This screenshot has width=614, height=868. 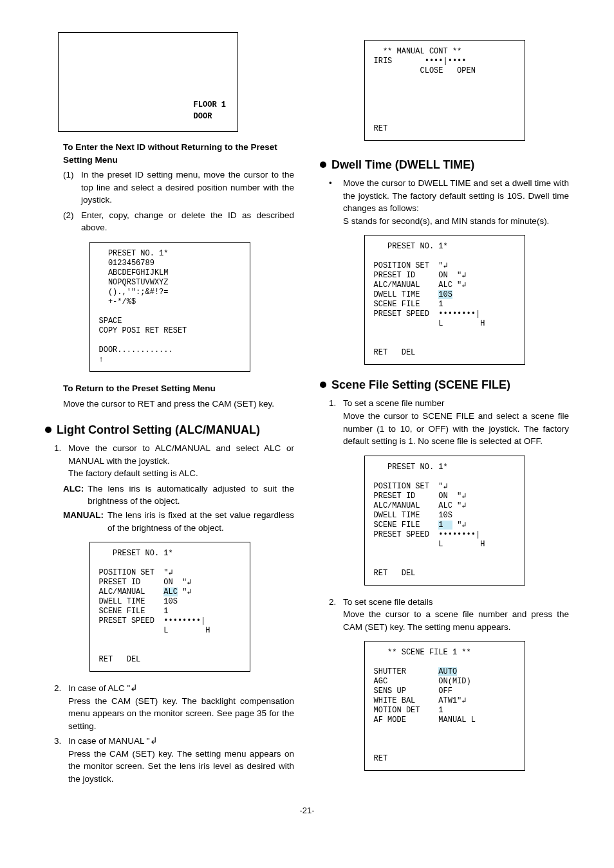 What do you see at coordinates (445, 90) in the screenshot?
I see `manual-cont-screen: ** MANUAL CONT ** IRIS ••••|•••• CLOSE O…` at bounding box center [445, 90].